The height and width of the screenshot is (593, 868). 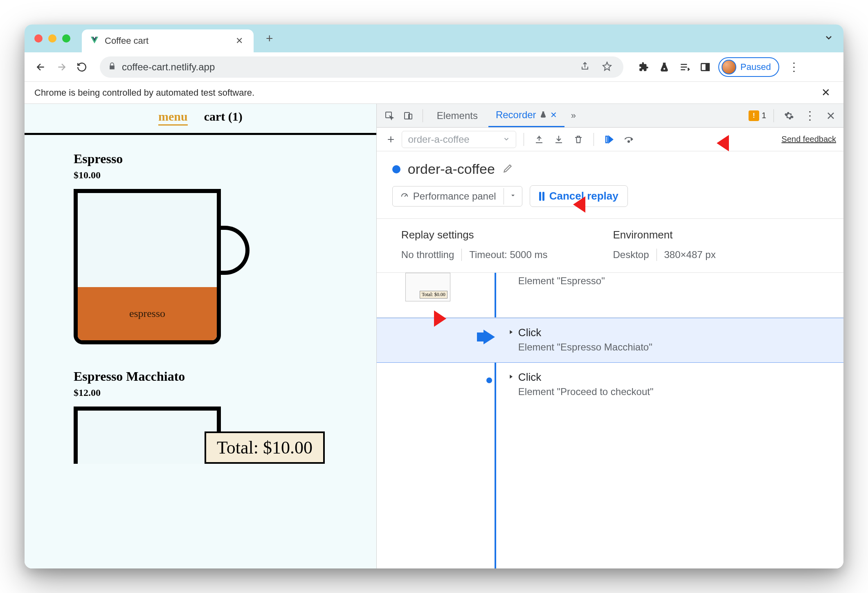 What do you see at coordinates (362, 67) in the screenshot?
I see `address-bar: coffee-cart.netlify.app` at bounding box center [362, 67].